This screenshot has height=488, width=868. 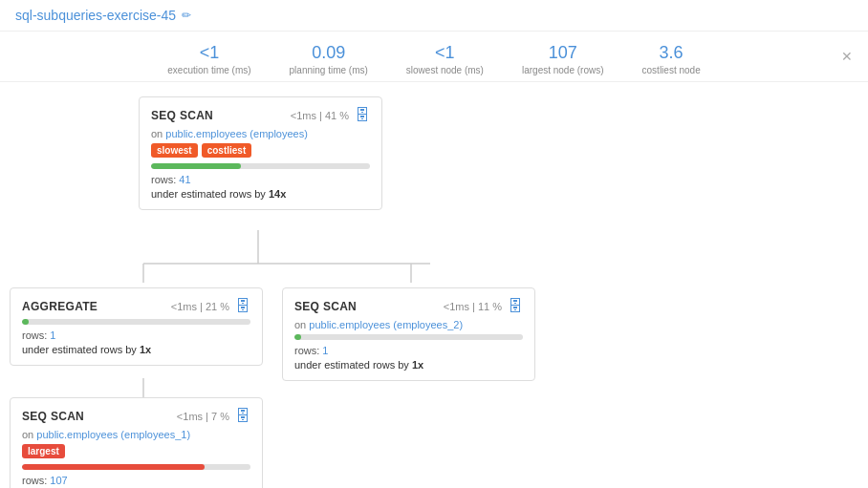 What do you see at coordinates (25, 322) in the screenshot?
I see `aggregate-progress-fill` at bounding box center [25, 322].